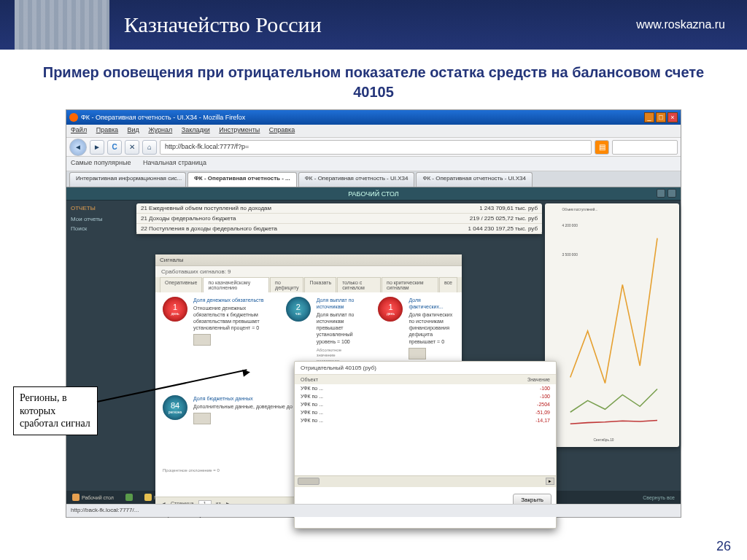 Image resolution: width=747 pixels, height=560 pixels. What do you see at coordinates (339, 219) in the screenshot?
I see `data-row: 21 Доходы федерального бюджета219 / 225 …` at bounding box center [339, 219].